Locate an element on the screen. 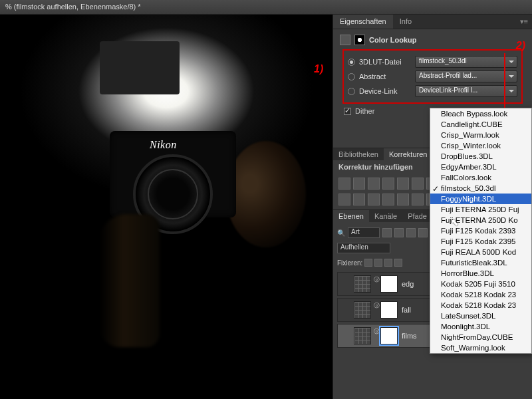 This screenshot has width=532, height=399. lut-option: NightFromDay.CUBE is located at coordinates (481, 337).